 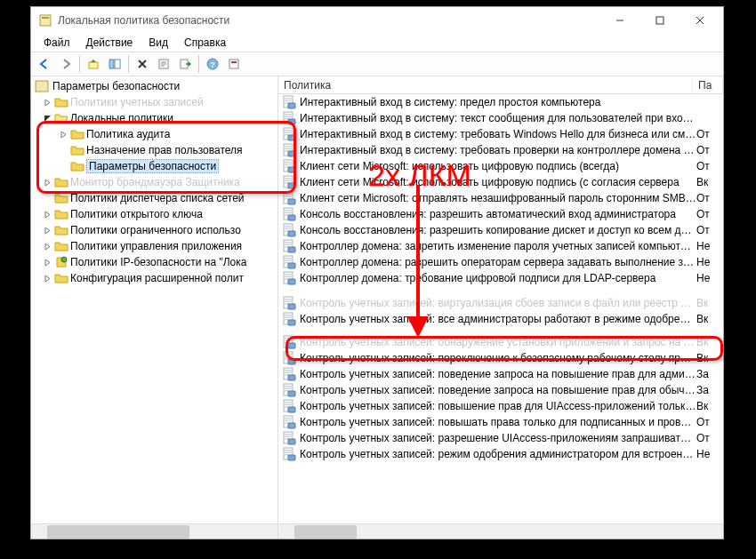 I want to click on tree-item: Политики учетных записей, so click(x=157, y=102).